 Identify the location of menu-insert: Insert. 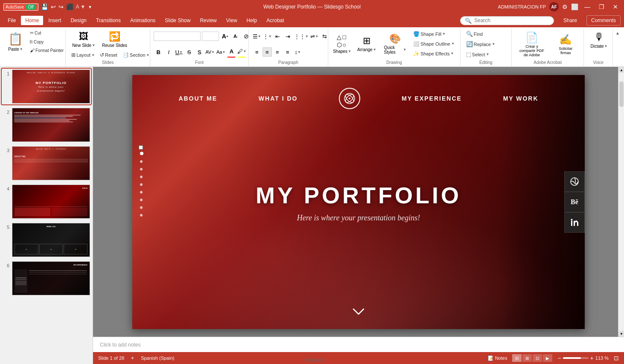
(55, 20).